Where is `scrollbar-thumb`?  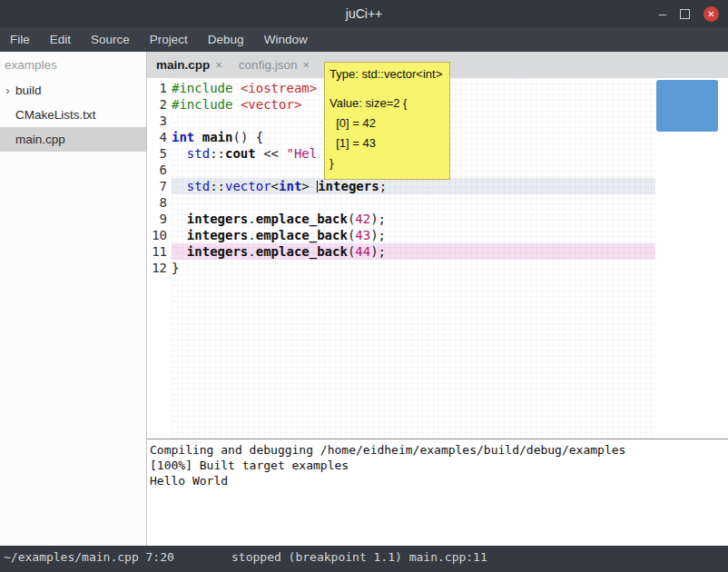
scrollbar-thumb is located at coordinates (687, 105).